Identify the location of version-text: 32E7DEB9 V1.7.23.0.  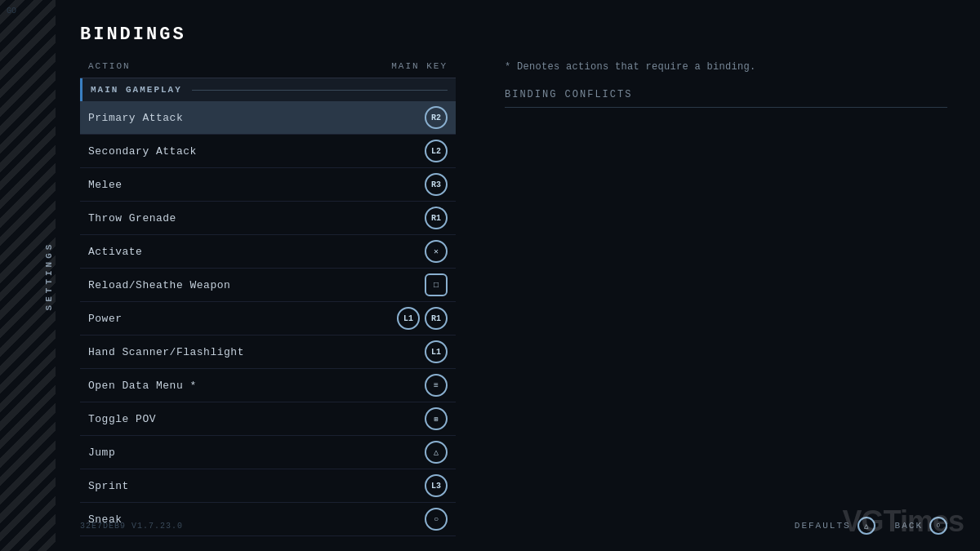
(131, 526).